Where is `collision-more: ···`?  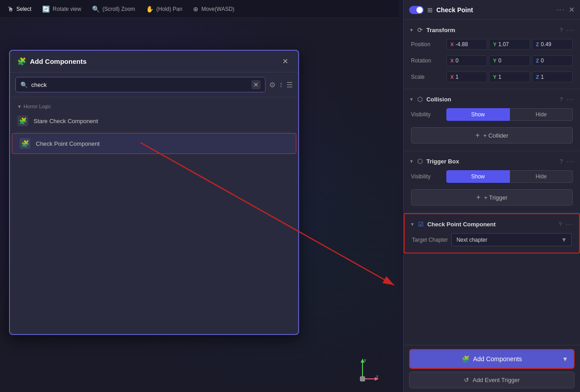 collision-more: ··· is located at coordinates (570, 99).